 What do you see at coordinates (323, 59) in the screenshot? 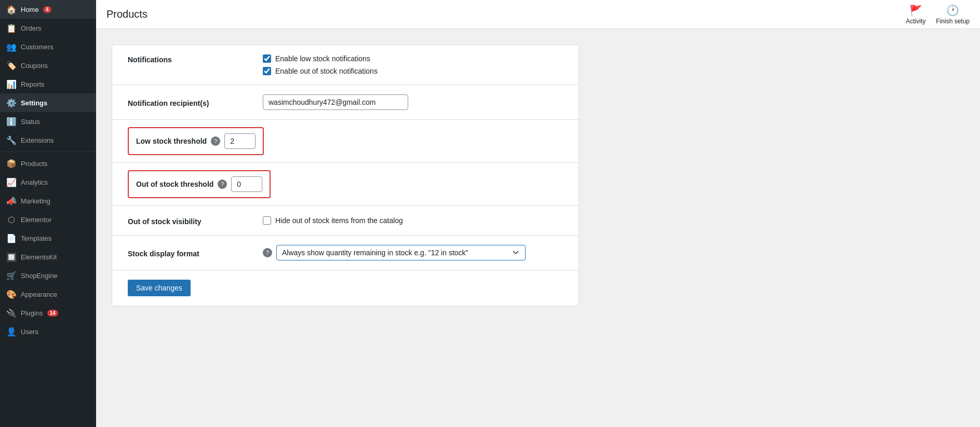
I see `low-stock-notification-label: Enable low stock notifications` at bounding box center [323, 59].